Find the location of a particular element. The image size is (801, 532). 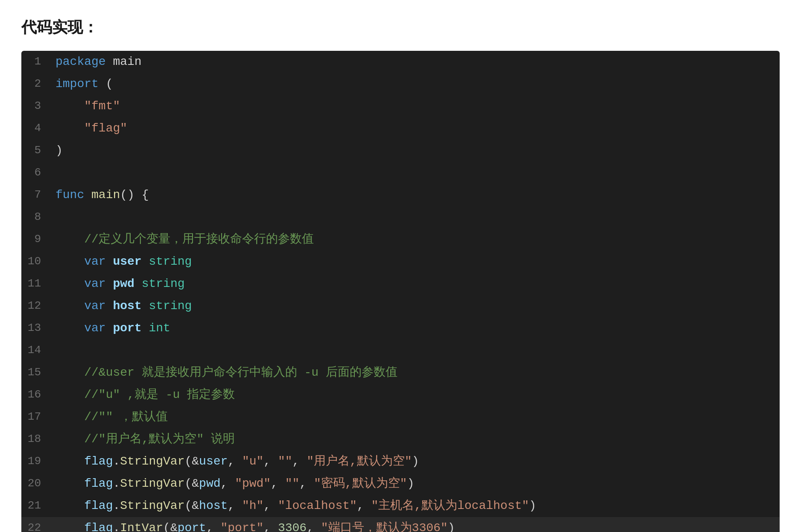

line-number: 8 is located at coordinates (36, 217).